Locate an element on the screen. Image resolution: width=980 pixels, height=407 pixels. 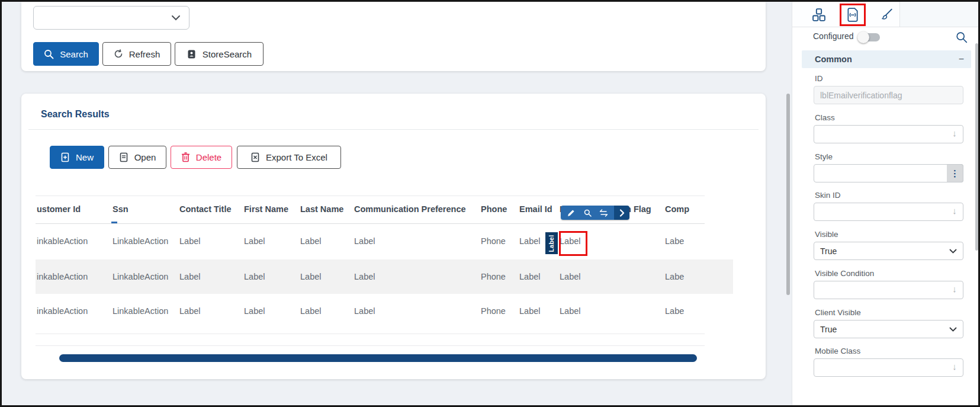
visible-condition-field is located at coordinates (888, 290).